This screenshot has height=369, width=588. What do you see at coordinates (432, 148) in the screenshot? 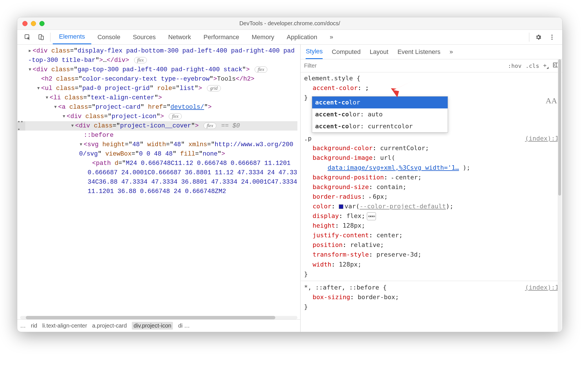
I see `css-declaration: background-color: currentColor;` at bounding box center [432, 148].